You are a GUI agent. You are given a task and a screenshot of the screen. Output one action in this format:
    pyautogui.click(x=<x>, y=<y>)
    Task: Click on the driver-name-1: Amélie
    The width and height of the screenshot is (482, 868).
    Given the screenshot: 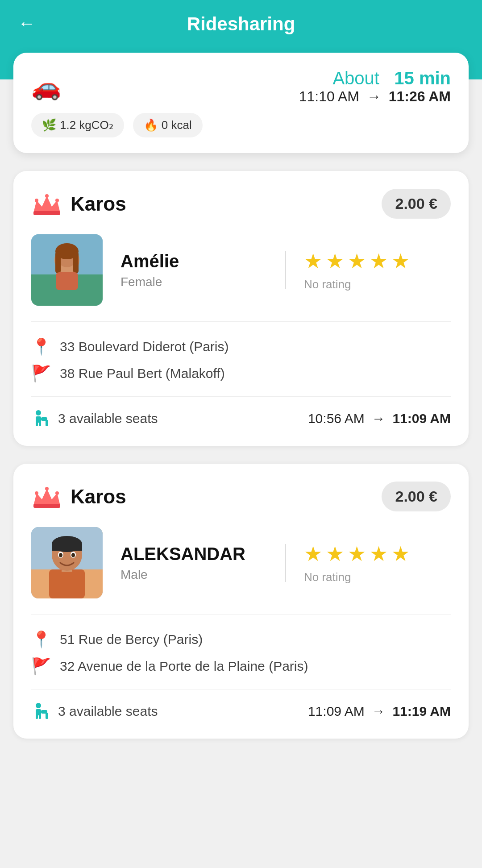 What is the action you would take?
    pyautogui.click(x=194, y=262)
    